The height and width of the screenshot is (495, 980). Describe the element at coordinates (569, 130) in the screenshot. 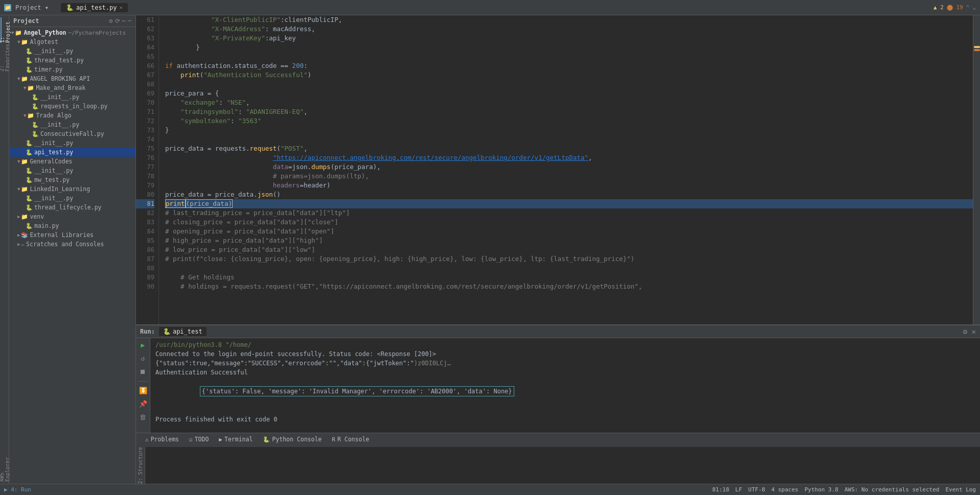

I see `code-line-73: }` at that location.